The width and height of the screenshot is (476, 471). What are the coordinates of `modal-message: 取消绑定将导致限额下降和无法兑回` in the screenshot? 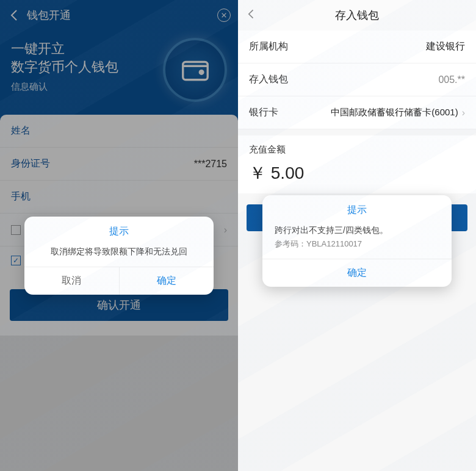 It's located at (119, 254).